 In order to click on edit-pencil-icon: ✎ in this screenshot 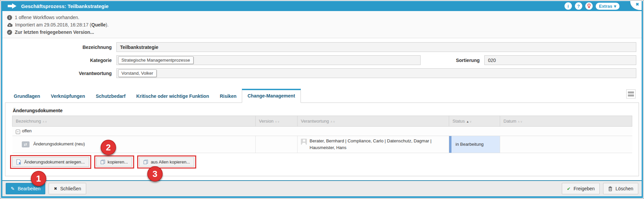, I will do `click(13, 189)`.